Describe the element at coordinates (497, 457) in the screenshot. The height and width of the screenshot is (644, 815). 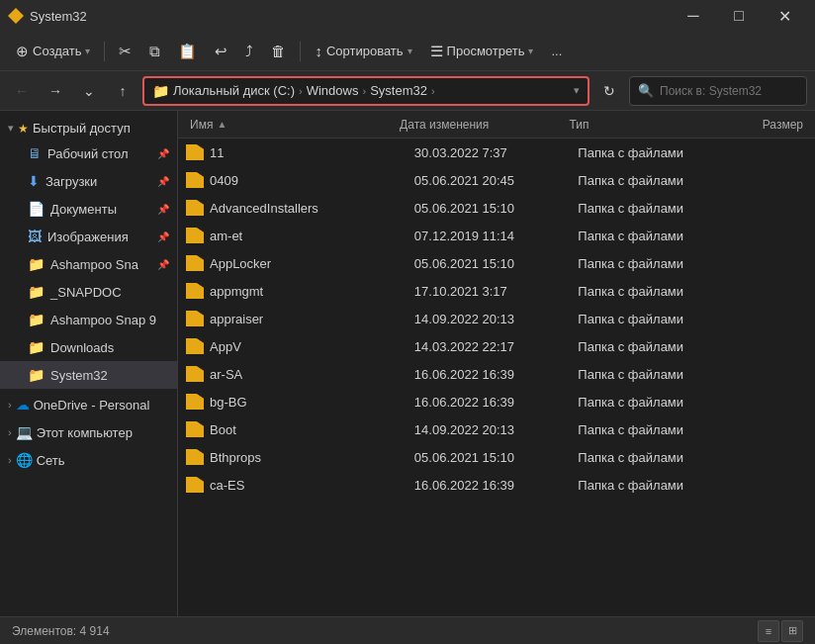
I see `table-row: Bthprops05.06.2021 15:10Папка с файлами` at that location.